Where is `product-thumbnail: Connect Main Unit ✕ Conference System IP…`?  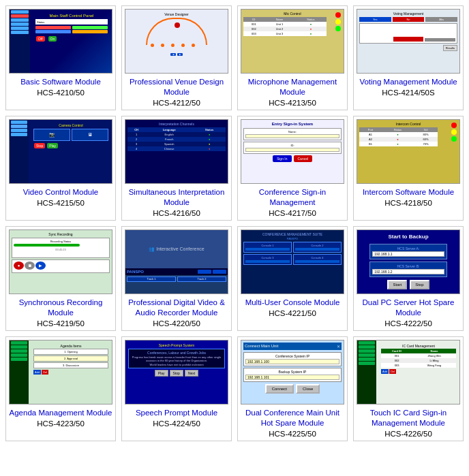 product-thumbnail: Connect Main Unit ✕ Conference System IP… is located at coordinates (292, 372).